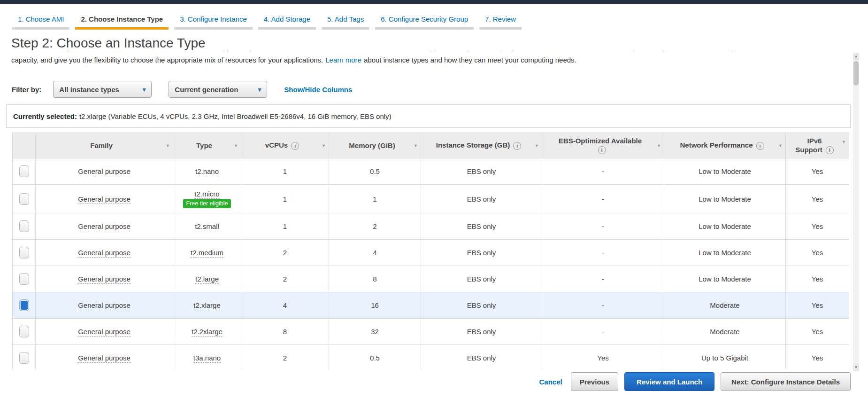  I want to click on instance-row-t2-nano: General purposet2.nano10.5EBS only-Low t…, so click(431, 172).